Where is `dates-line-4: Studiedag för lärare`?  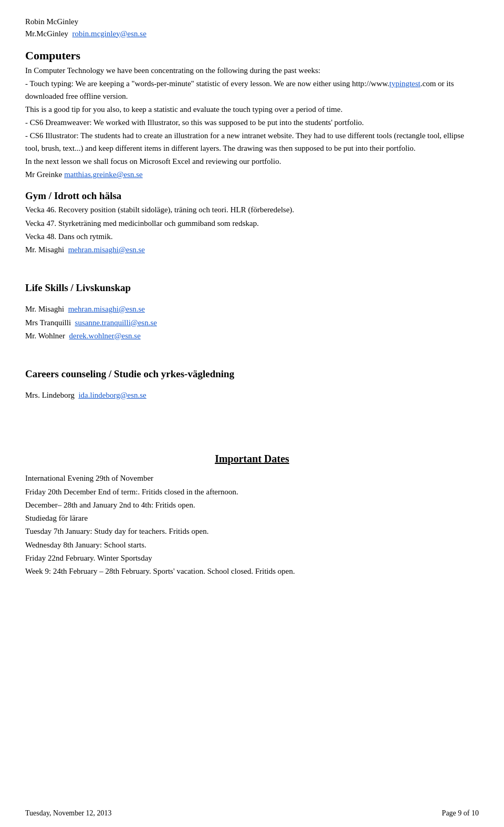
dates-line-4: Studiedag för lärare is located at coordinates (252, 518).